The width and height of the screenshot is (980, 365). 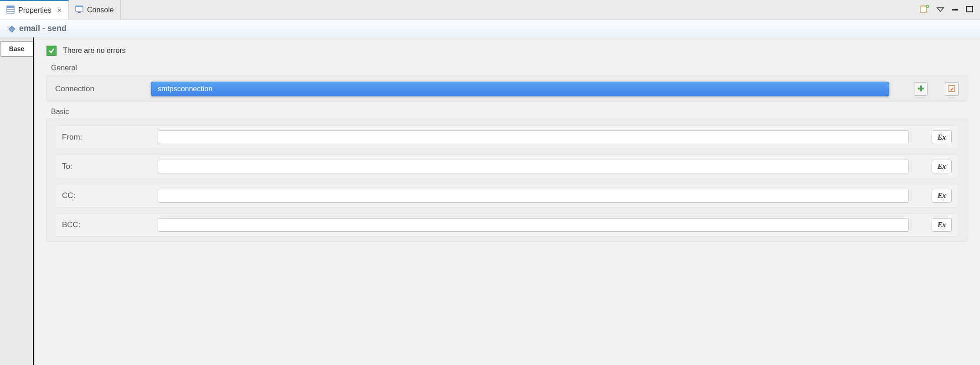 What do you see at coordinates (43, 28) in the screenshot?
I see `page-title: email - send` at bounding box center [43, 28].